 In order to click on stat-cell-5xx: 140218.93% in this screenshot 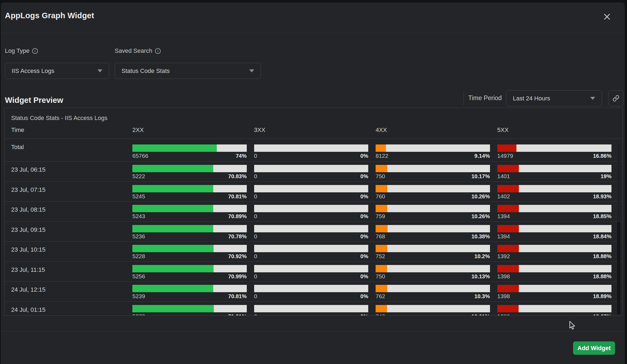, I will do `click(555, 193)`.